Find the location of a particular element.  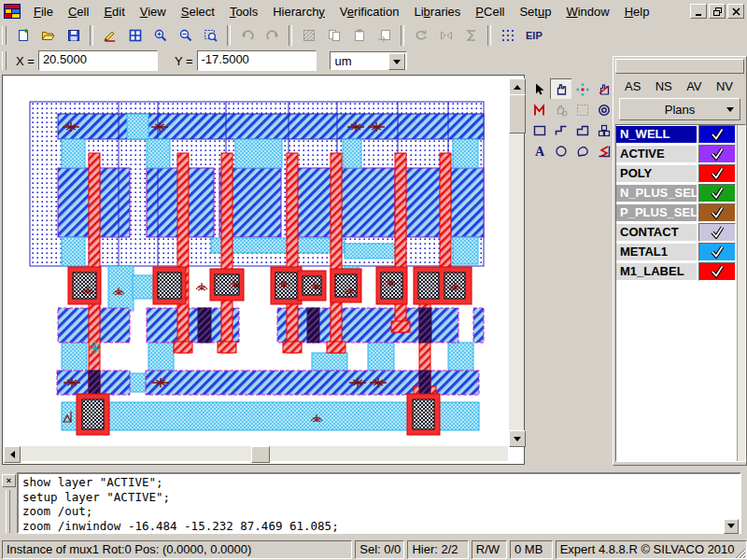

text-tool-button: A is located at coordinates (540, 151).